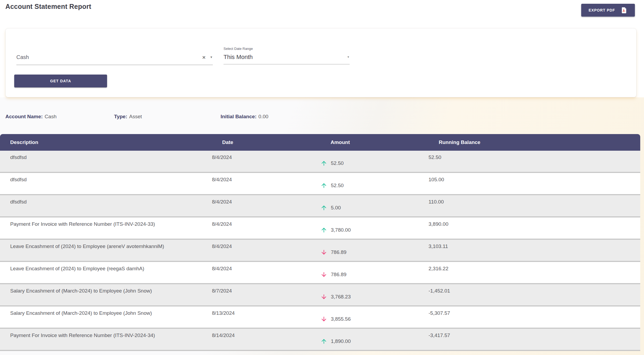 The width and height of the screenshot is (644, 355). What do you see at coordinates (266, 339) in the screenshot?
I see `date-cell: 8/14/2024` at bounding box center [266, 339].